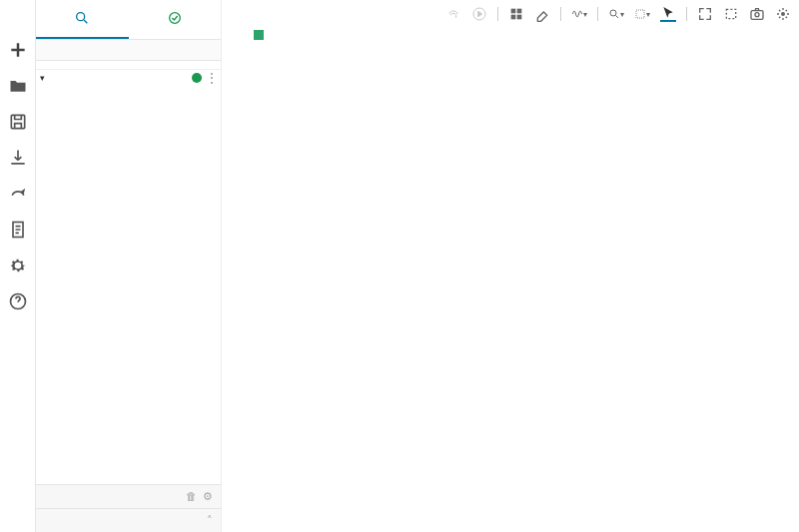 The width and height of the screenshot is (799, 532). What do you see at coordinates (642, 14) in the screenshot?
I see `zoom-region-icon: ▾` at bounding box center [642, 14].